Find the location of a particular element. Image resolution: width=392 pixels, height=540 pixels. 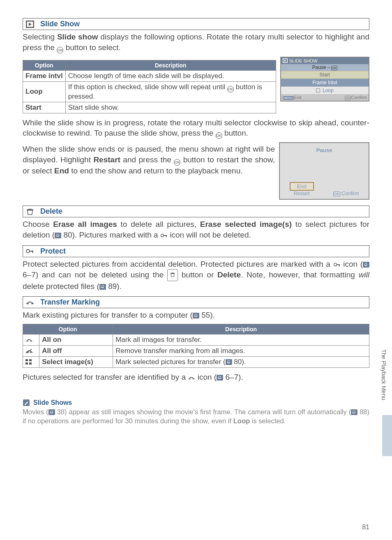

table-row: All on Mark all images for transfer. is located at coordinates (196, 340).